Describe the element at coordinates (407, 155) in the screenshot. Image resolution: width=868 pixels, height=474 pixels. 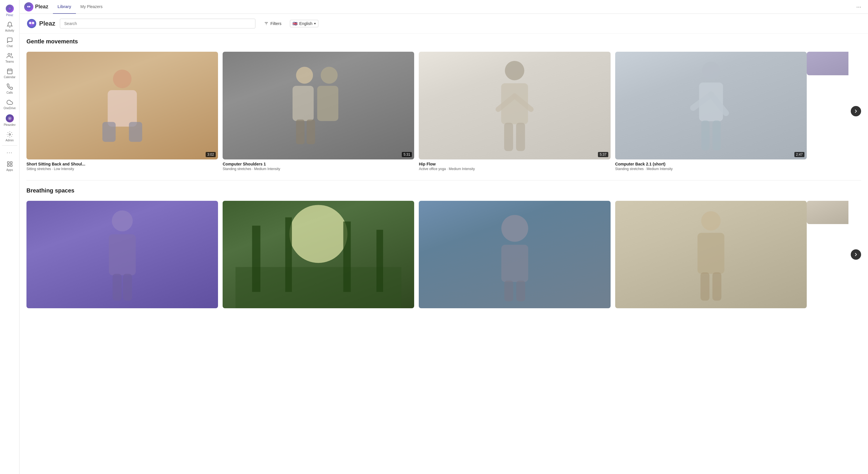
I see `video-duration-gm2: 5:31` at that location.